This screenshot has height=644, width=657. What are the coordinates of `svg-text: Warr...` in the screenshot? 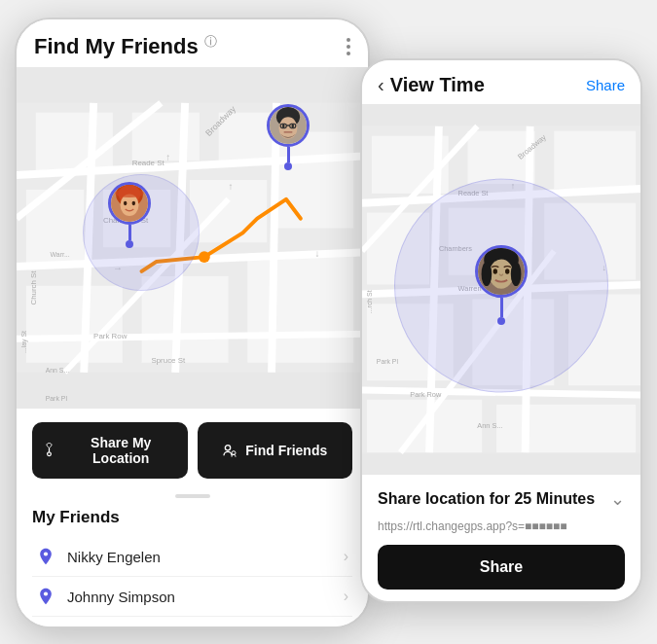 It's located at (60, 255).